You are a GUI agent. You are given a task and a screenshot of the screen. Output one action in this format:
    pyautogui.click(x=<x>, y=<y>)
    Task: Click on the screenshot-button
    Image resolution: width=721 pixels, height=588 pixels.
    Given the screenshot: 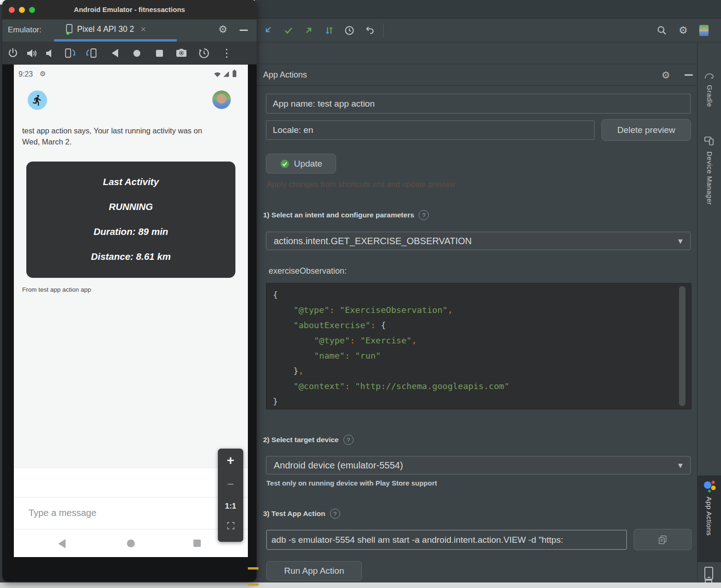 What is the action you would take?
    pyautogui.click(x=181, y=53)
    